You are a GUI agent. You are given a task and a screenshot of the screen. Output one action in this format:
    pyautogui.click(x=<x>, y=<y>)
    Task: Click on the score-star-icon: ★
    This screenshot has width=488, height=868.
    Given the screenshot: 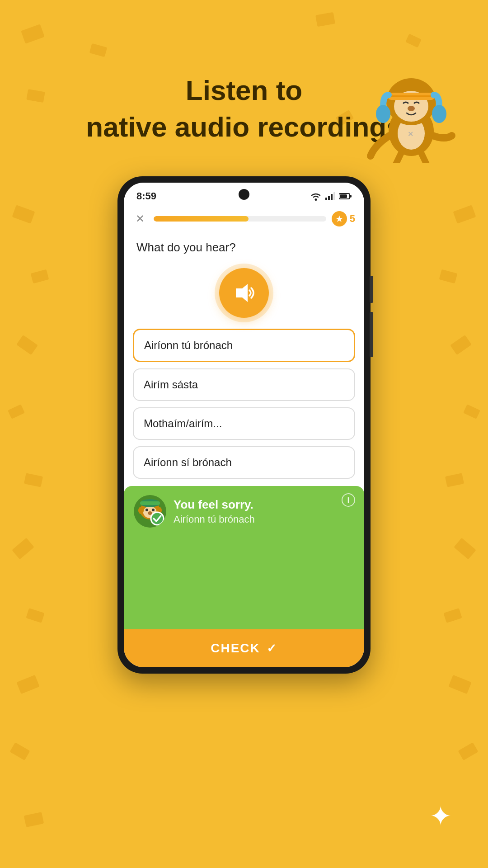 What is the action you would take?
    pyautogui.click(x=339, y=219)
    